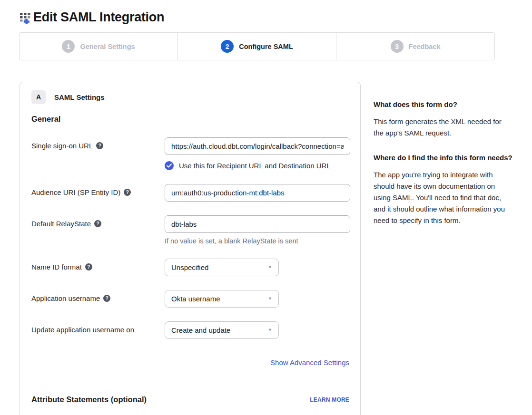  What do you see at coordinates (190, 154) in the screenshot?
I see `sso-url-row: Single sign-on URL ? Use this for Recipi…` at bounding box center [190, 154].